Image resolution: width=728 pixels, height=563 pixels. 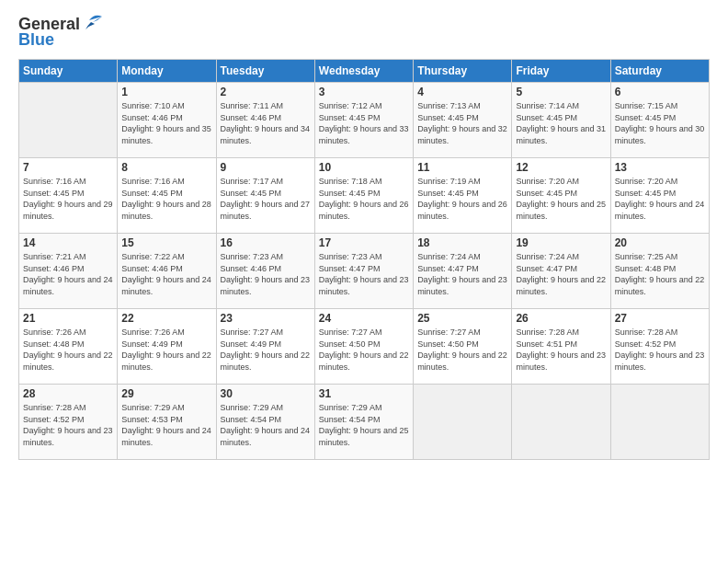 What do you see at coordinates (364, 243) in the screenshot?
I see `day-number: 17` at bounding box center [364, 243].